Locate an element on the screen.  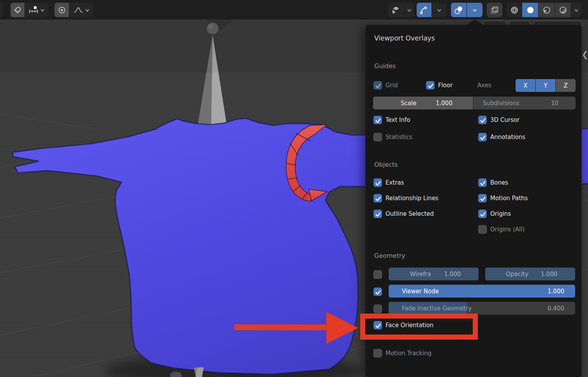
grid-scale-slider: Scale 1.000 is located at coordinates (423, 103).